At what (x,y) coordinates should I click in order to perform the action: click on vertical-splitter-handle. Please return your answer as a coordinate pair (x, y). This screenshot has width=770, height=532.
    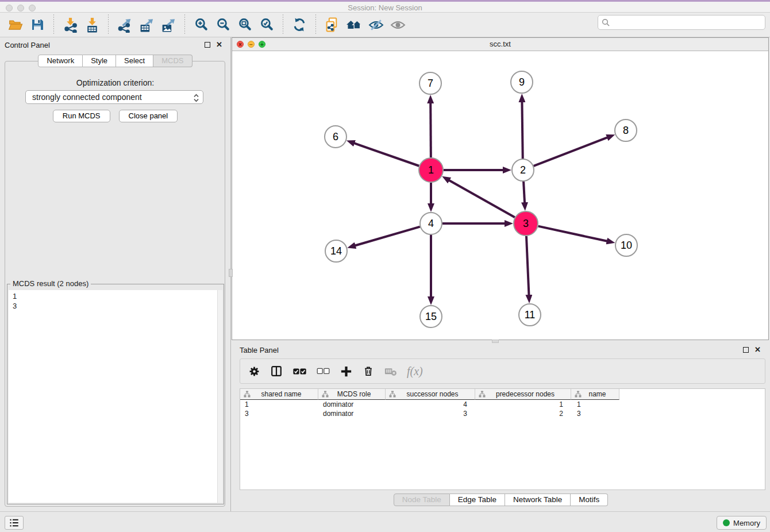
    Looking at the image, I should click on (231, 273).